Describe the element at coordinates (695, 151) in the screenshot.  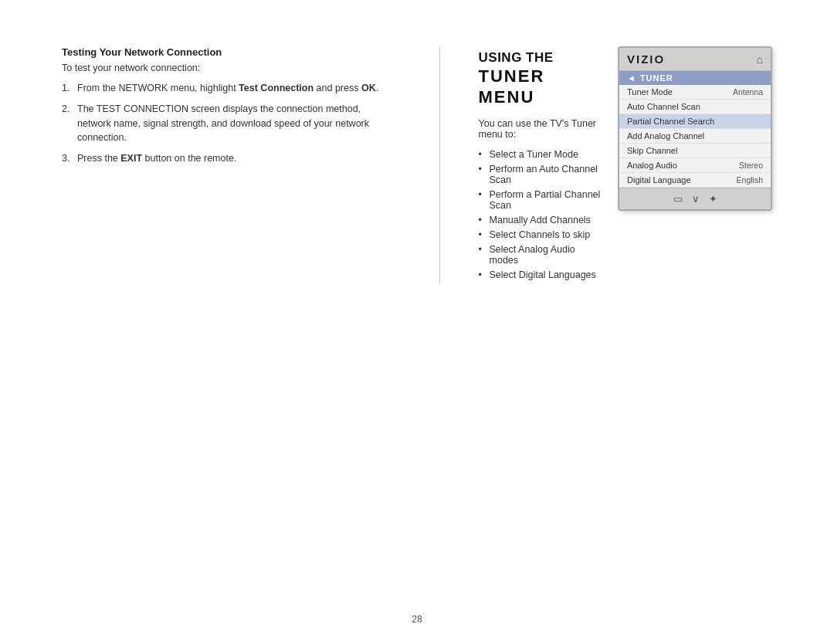
I see `menu-row-skip-channel: Skip Channel` at that location.